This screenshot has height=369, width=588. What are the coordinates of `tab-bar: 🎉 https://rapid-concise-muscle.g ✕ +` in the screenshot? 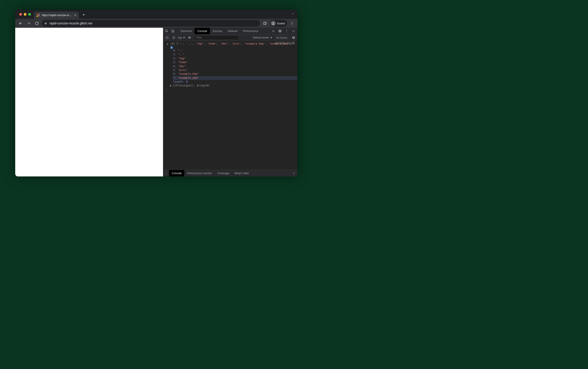 It's located at (156, 14).